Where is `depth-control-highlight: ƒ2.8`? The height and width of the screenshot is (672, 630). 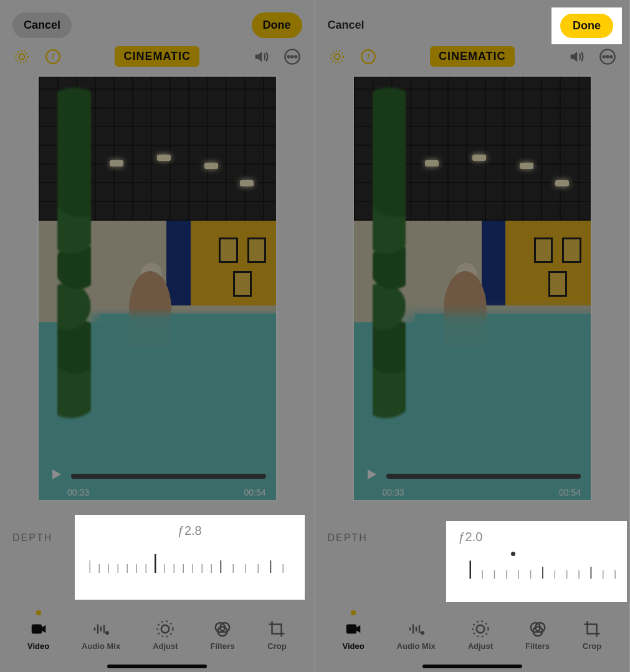 depth-control-highlight: ƒ2.8 is located at coordinates (189, 557).